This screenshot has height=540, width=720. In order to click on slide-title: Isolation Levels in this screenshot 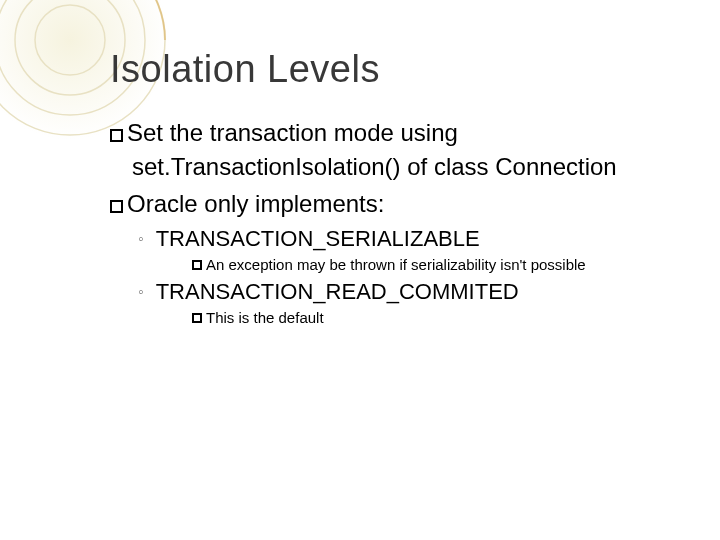, I will do `click(385, 70)`.